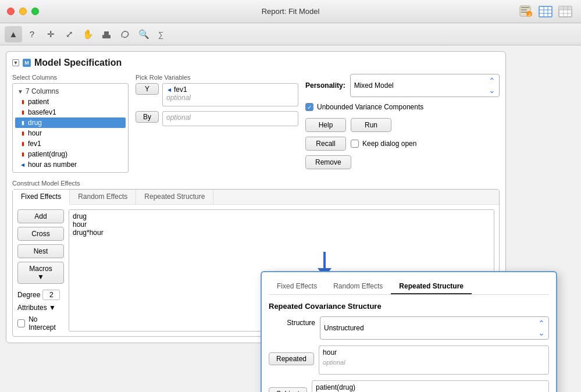 The image size is (581, 392). Describe the element at coordinates (434, 328) in the screenshot. I see `structure-select: Unstructured ⌃⌄` at that location.